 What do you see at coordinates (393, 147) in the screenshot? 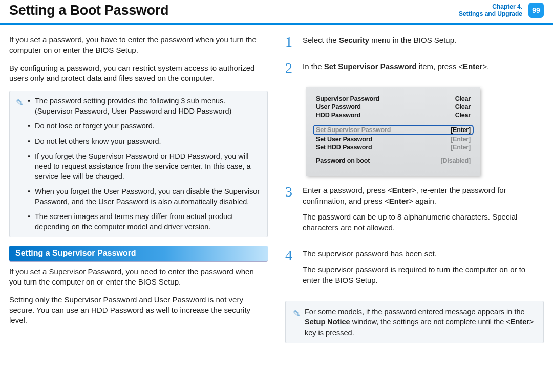
I see `bios-row: Set HDD Password[Enter]` at bounding box center [393, 147].